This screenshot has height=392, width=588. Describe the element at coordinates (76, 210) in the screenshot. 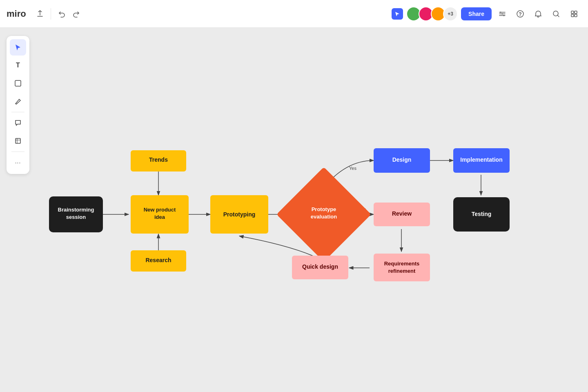

I see `svg-text: Brainstorming` at that location.